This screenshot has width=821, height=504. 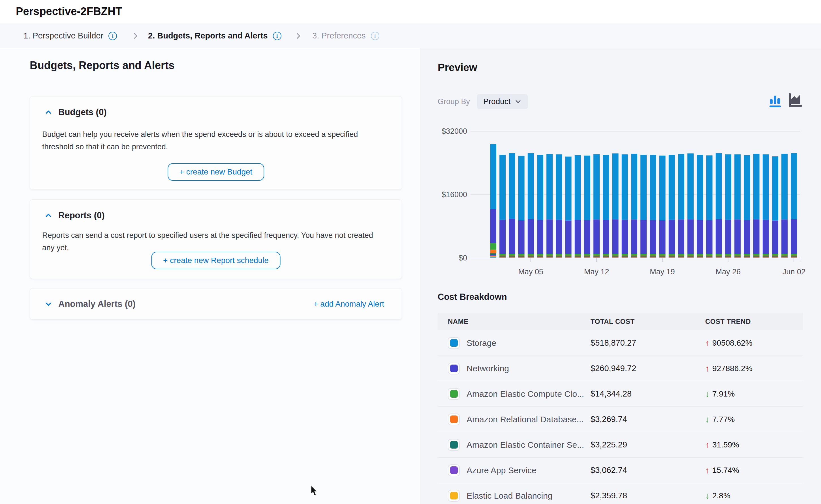 What do you see at coordinates (721, 496) in the screenshot?
I see `trend-value: 2.8%` at bounding box center [721, 496].